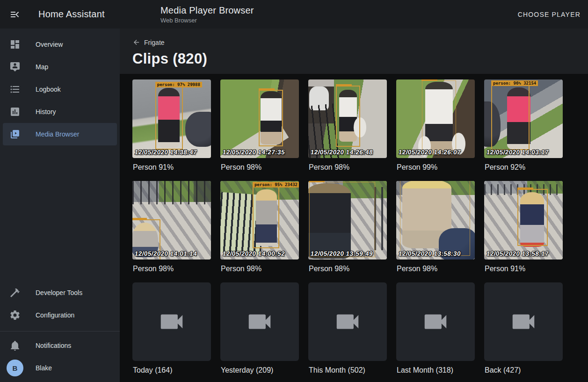 Image resolution: width=588 pixels, height=382 pixels. I want to click on clip-thumbnail: person: 96% 32154 12/05/2020 14:03:17, so click(523, 119).